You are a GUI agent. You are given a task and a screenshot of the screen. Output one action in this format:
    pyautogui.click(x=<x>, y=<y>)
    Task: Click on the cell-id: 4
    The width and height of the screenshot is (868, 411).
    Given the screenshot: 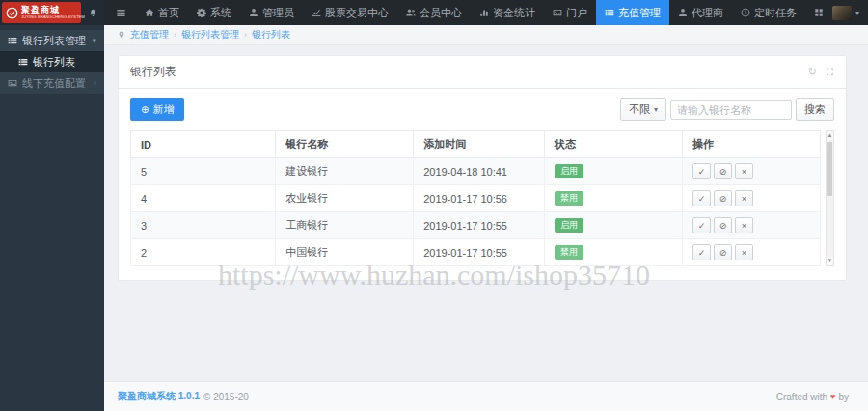 What is the action you would take?
    pyautogui.click(x=203, y=199)
    